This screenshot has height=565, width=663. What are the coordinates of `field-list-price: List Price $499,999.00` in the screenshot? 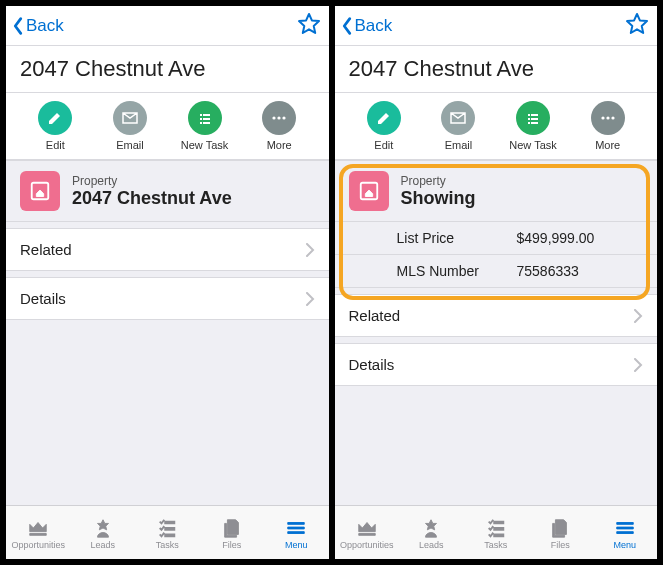 It's located at (496, 238).